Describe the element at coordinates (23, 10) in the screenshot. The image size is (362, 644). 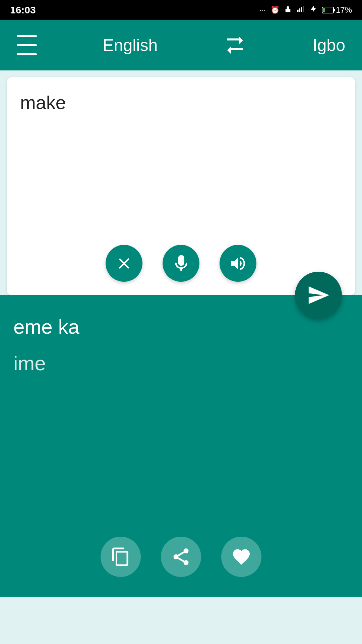
I see `status-time: 16:03` at that location.